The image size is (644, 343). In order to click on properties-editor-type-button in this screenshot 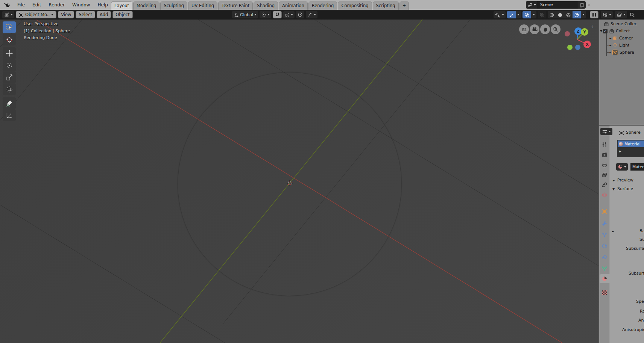, I will do `click(606, 131)`.